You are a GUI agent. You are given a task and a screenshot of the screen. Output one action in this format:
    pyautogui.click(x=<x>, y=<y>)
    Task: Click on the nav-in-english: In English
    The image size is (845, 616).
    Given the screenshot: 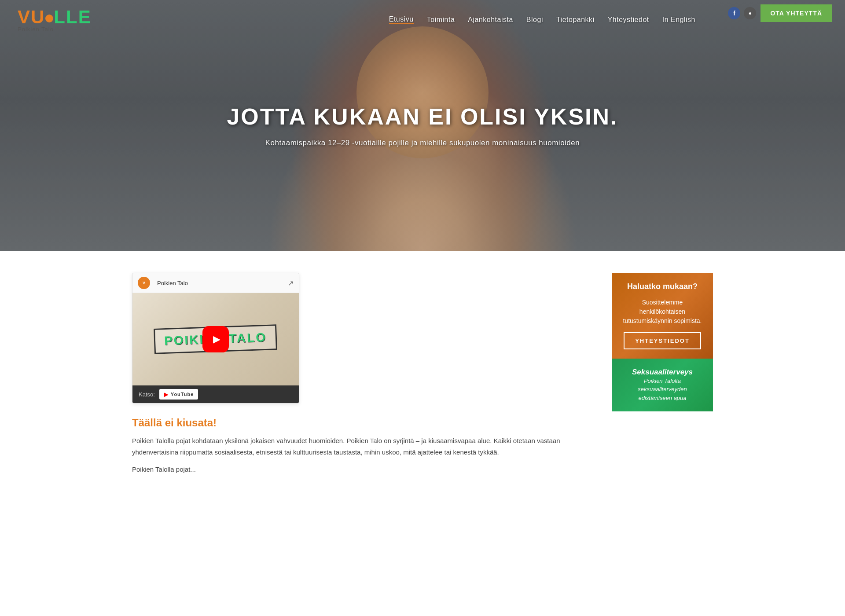 What is the action you would take?
    pyautogui.click(x=679, y=20)
    